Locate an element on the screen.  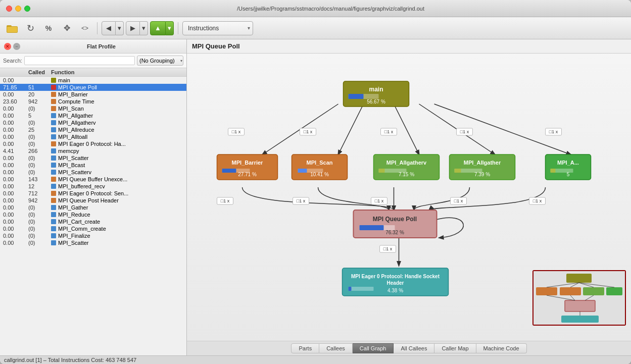
panel-minimize-button: − is located at coordinates (17, 46).